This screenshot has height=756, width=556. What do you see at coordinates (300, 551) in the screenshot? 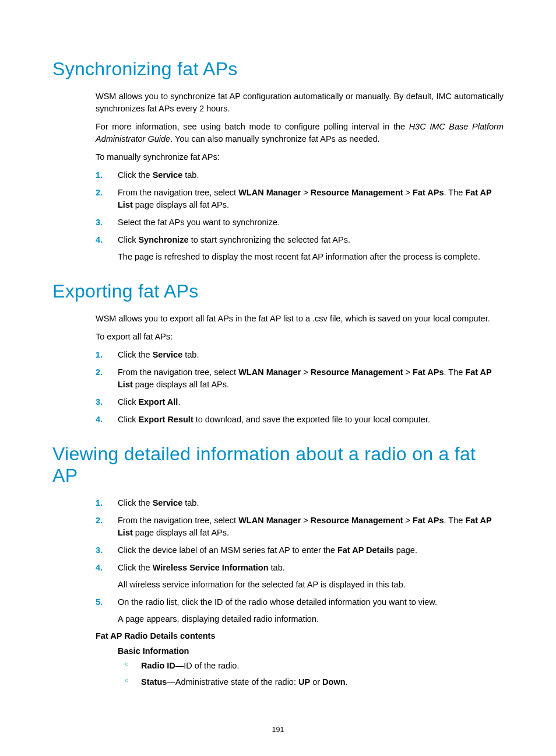
I see `step-item: Click the device label of an MSM series …` at bounding box center [300, 551].